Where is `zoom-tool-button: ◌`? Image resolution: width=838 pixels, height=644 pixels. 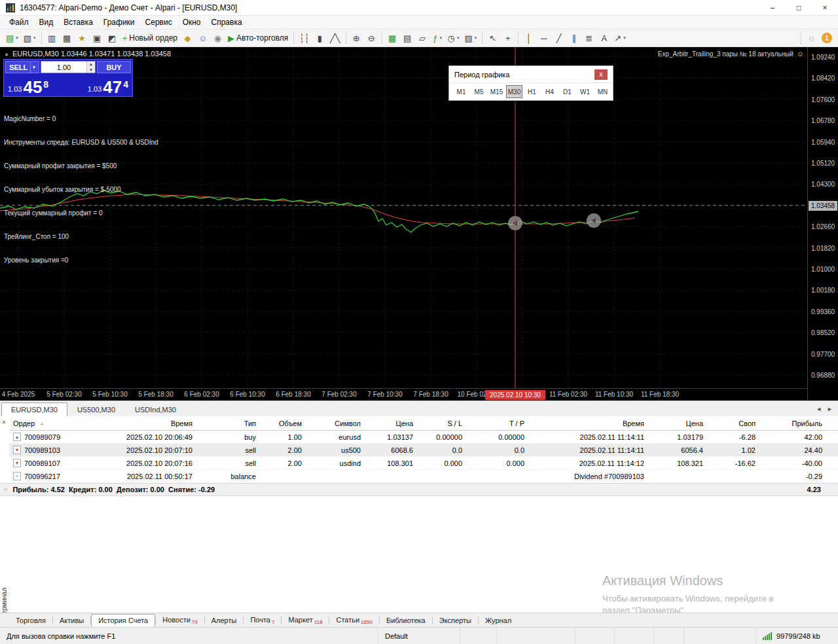 zoom-tool-button: ◌ is located at coordinates (812, 38).